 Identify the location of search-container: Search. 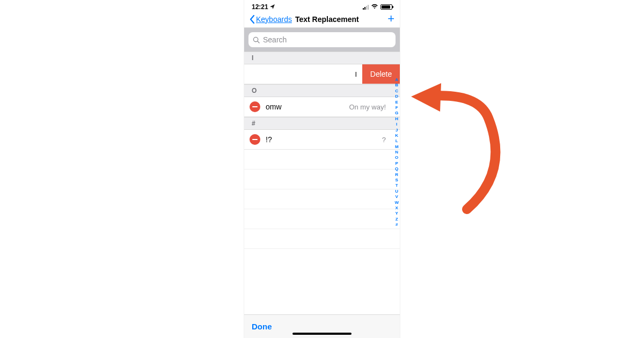
(322, 40).